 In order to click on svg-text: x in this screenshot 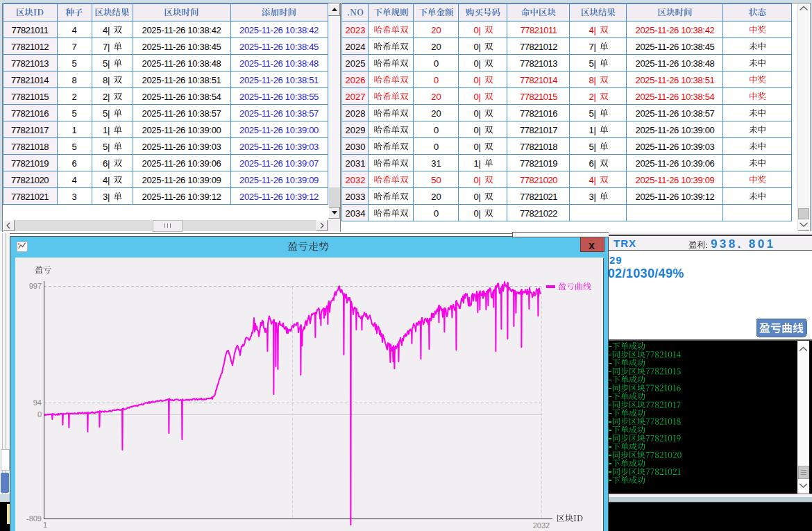, I will do `click(591, 246)`.